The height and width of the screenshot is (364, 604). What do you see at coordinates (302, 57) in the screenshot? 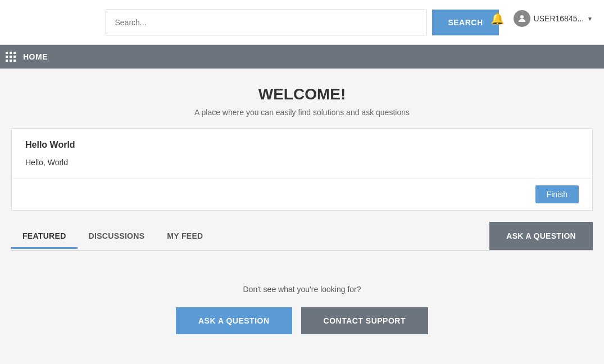
I see `navbar: HOME` at bounding box center [302, 57].